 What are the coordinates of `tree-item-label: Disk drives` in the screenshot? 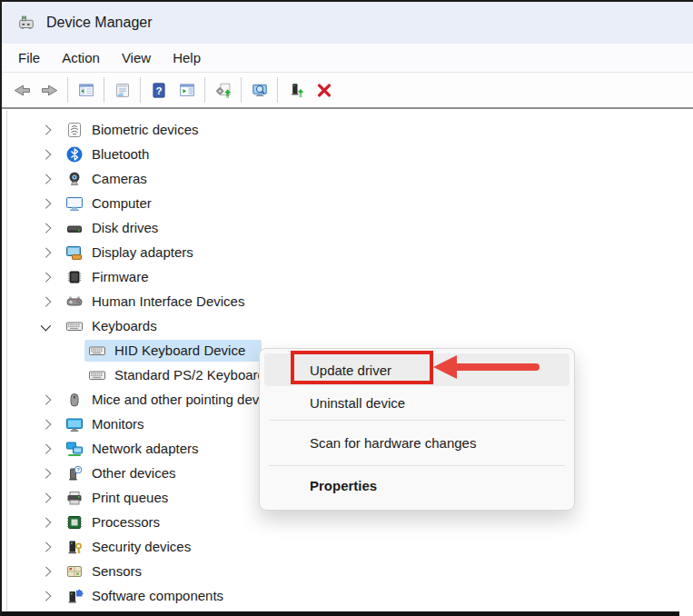 It's located at (125, 227).